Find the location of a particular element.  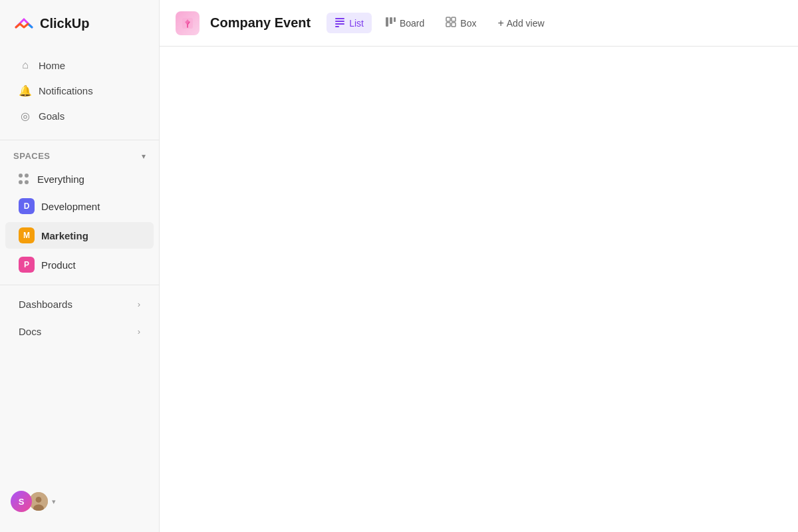

box-tab-label: Box is located at coordinates (468, 23).